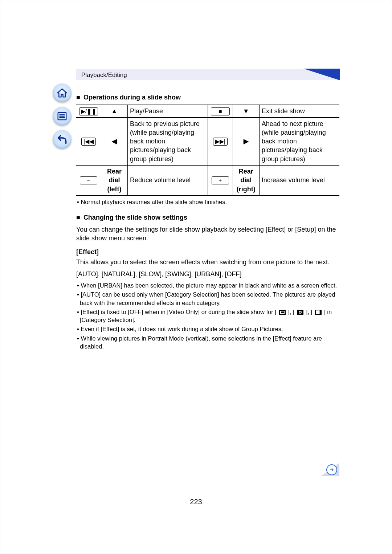  Describe the element at coordinates (332, 470) in the screenshot. I see `next-circle` at that location.